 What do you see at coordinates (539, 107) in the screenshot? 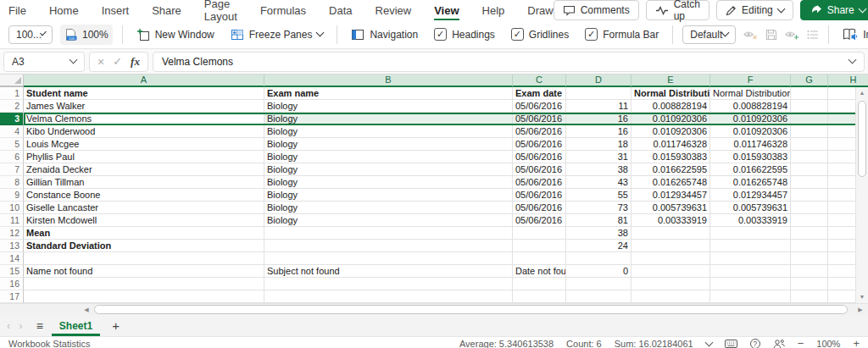
I see `cell-C2: 05/06/2016` at bounding box center [539, 107].